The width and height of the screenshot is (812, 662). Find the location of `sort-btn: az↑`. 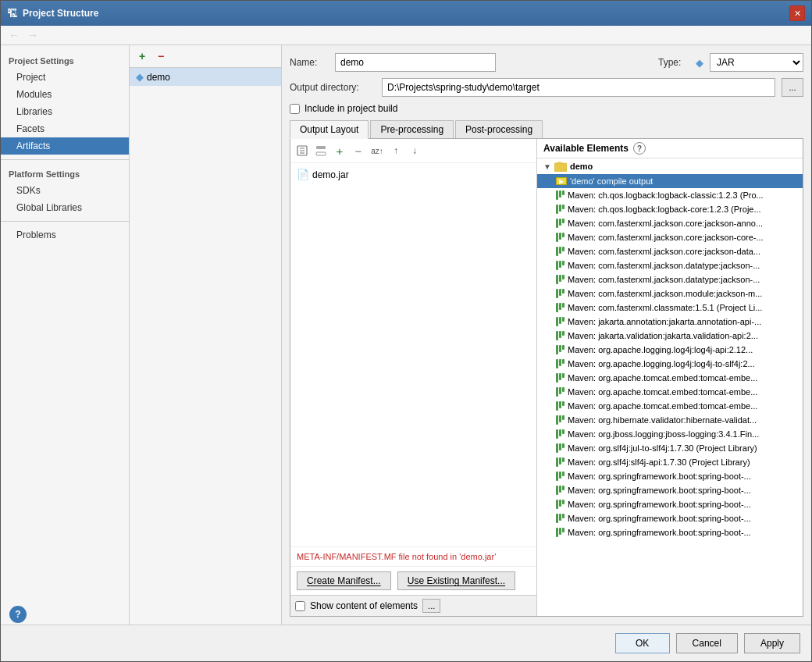

sort-btn: az↑ is located at coordinates (377, 151).